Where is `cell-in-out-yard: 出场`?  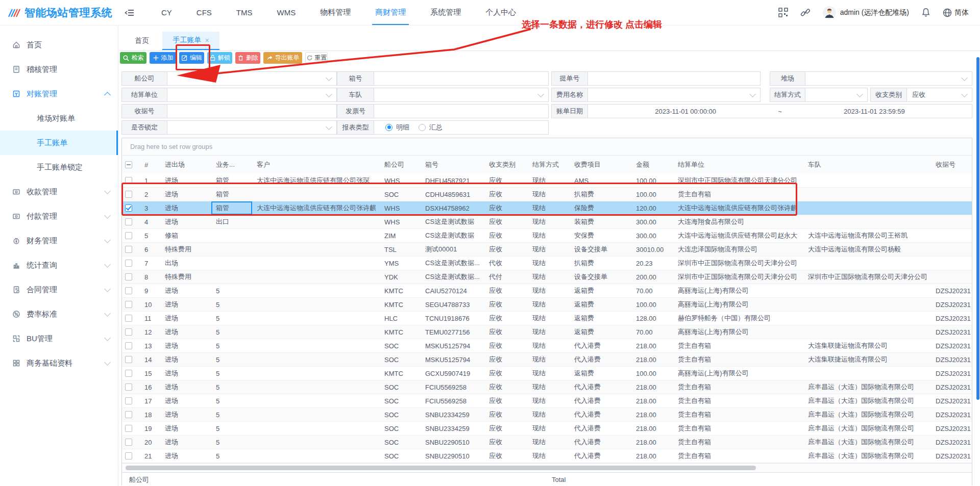
cell-in-out-yard: 出场 is located at coordinates (186, 263).